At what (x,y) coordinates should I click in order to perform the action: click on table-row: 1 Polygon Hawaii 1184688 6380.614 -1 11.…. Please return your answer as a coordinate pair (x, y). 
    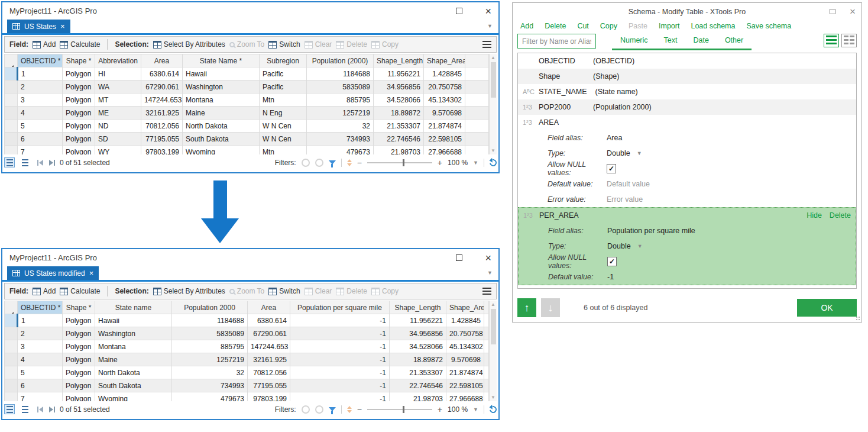
    Looking at the image, I should click on (247, 321).